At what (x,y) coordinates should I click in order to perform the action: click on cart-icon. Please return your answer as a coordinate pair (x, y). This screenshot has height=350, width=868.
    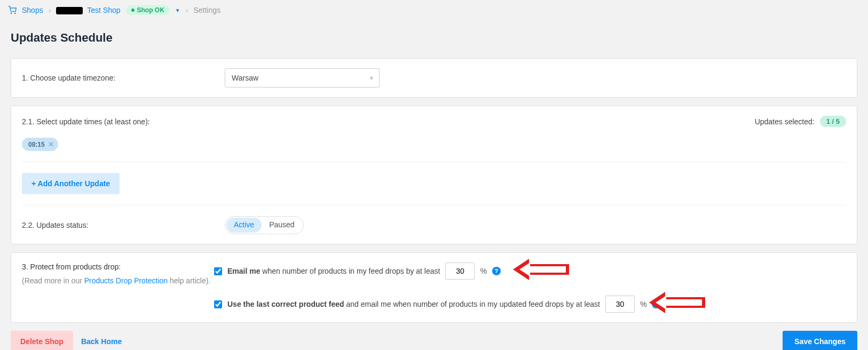
    Looking at the image, I should click on (12, 10).